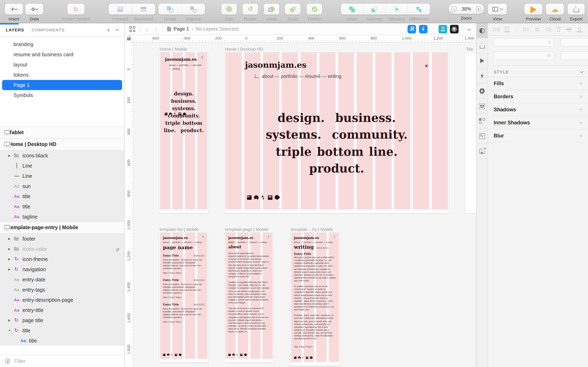 The height and width of the screenshot is (367, 588). Describe the element at coordinates (62, 156) in the screenshot. I see `layer-row: ▶ icons-black` at that location.